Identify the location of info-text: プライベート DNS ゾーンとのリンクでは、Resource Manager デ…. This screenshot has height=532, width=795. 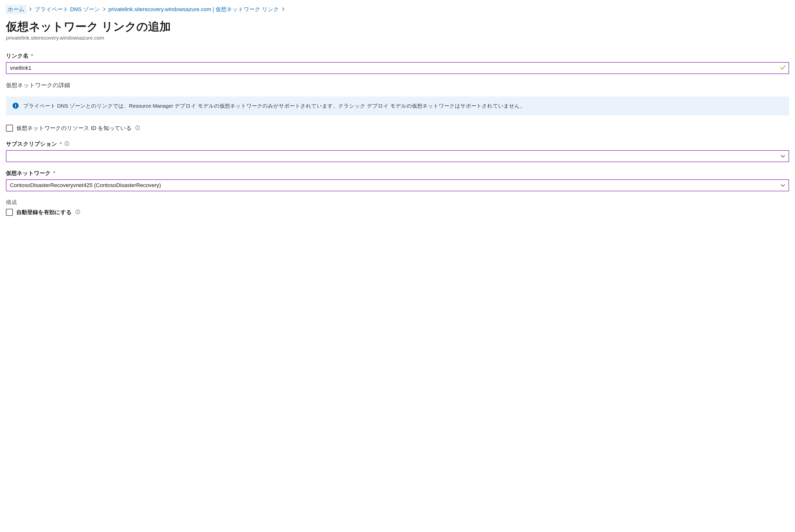
(274, 106).